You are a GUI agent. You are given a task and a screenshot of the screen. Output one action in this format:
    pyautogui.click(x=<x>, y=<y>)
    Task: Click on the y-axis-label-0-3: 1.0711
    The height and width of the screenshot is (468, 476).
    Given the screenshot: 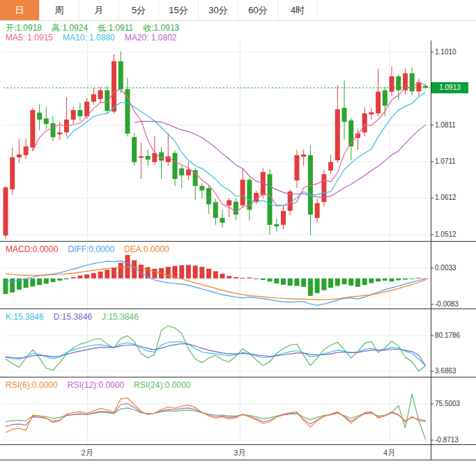 What is the action you would take?
    pyautogui.click(x=445, y=162)
    